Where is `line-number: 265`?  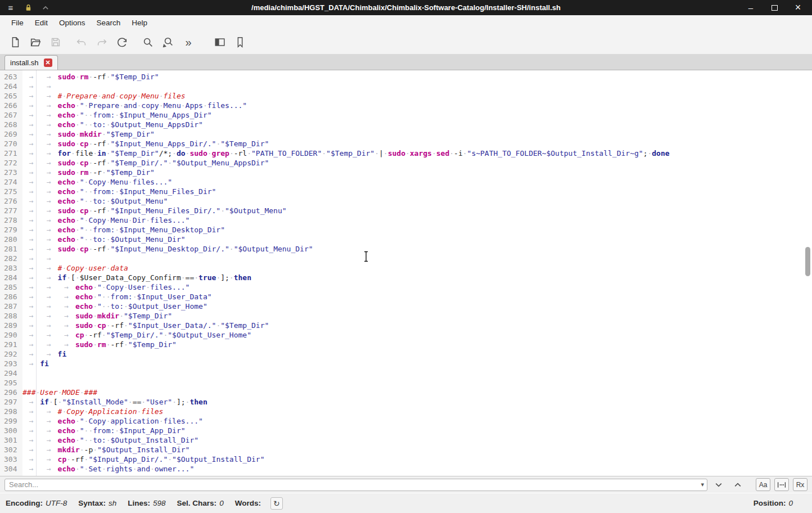 line-number: 265 is located at coordinates (11, 96).